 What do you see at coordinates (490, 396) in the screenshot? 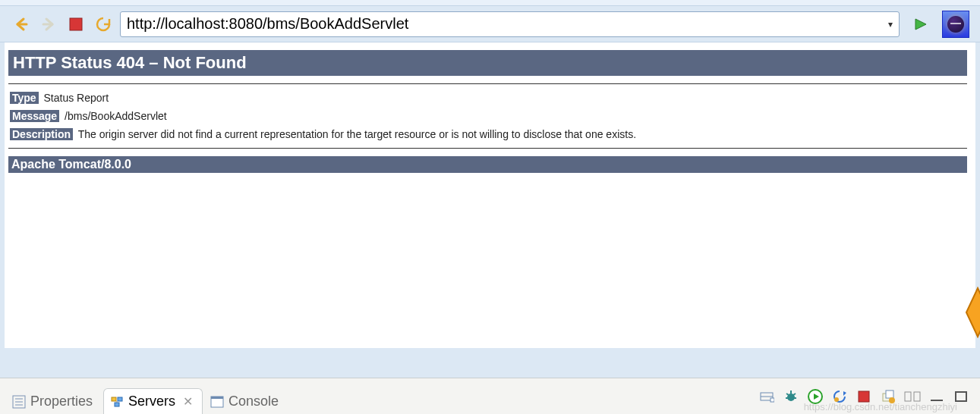
I see `bottom-views-bar: Properties Servers ✕ Console https://blo…` at bounding box center [490, 396].